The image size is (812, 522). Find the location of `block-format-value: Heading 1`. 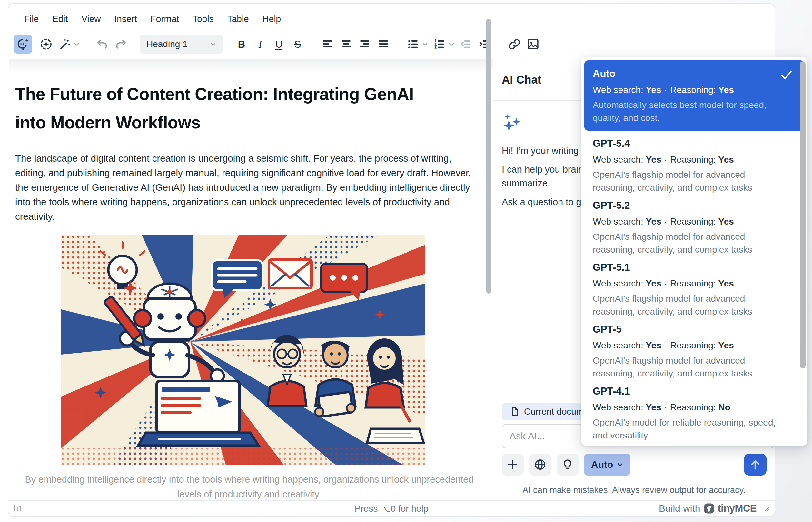

block-format-value: Heading 1 is located at coordinates (167, 44).